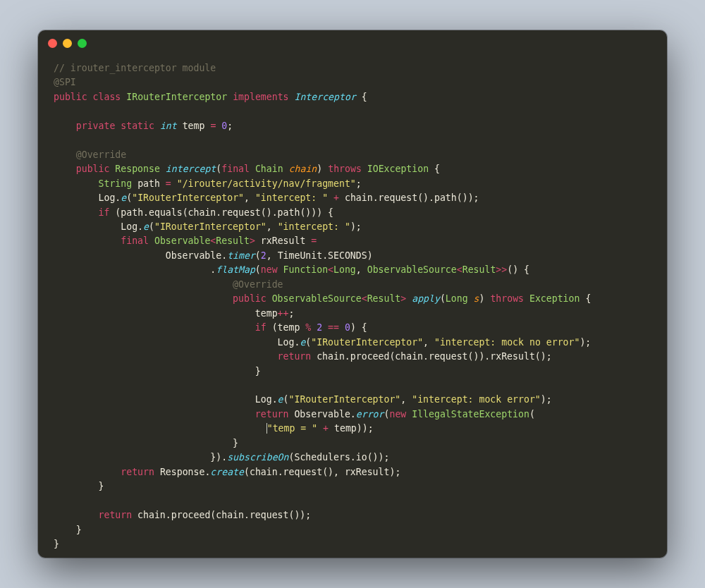  What do you see at coordinates (320, 472) in the screenshot?
I see `args: chain.request(), rxResult` at bounding box center [320, 472].